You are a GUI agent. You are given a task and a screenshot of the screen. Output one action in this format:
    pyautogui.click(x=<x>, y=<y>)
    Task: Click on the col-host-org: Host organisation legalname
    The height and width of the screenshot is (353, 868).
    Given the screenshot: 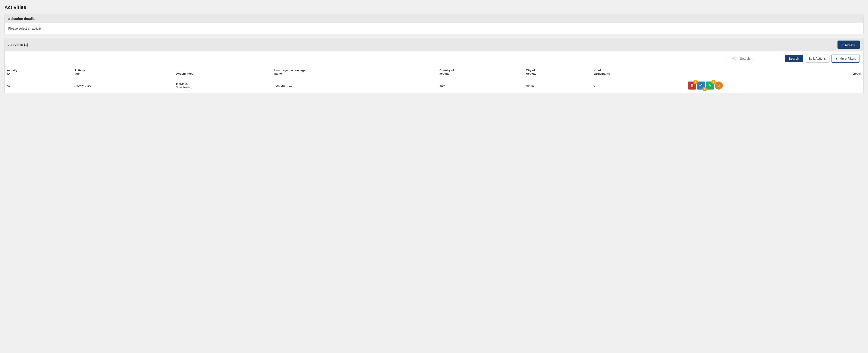 What is the action you would take?
    pyautogui.click(x=355, y=72)
    